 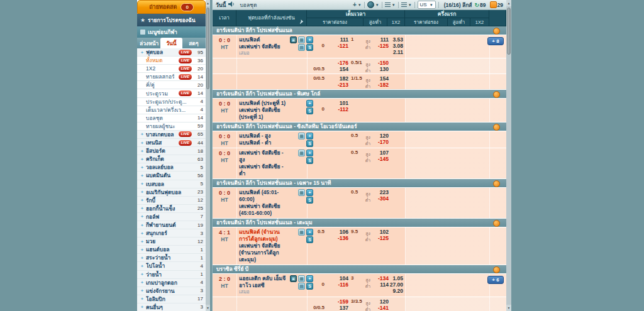 What do you see at coordinates (426, 5) in the screenshot?
I see `odds-format-select: US ▼` at bounding box center [426, 5].